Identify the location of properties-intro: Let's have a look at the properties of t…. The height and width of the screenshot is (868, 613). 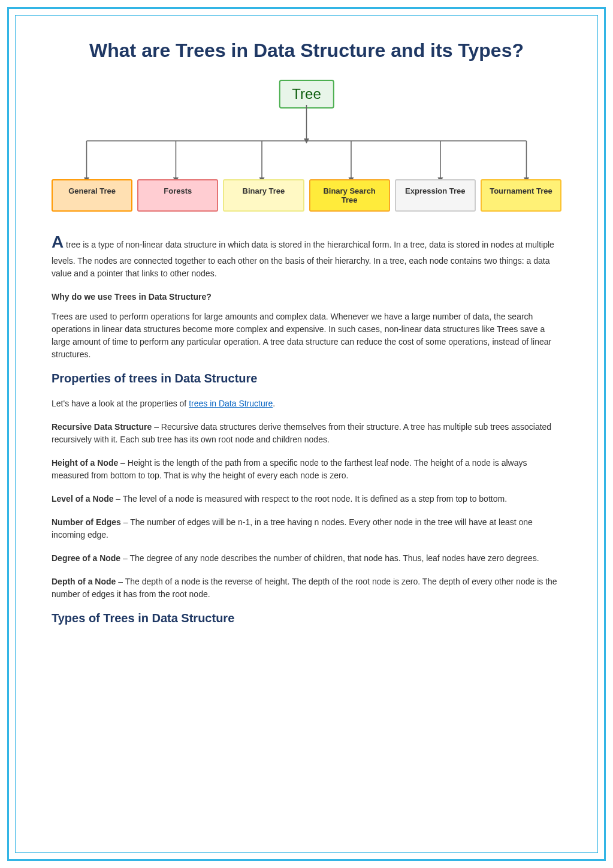
(307, 404).